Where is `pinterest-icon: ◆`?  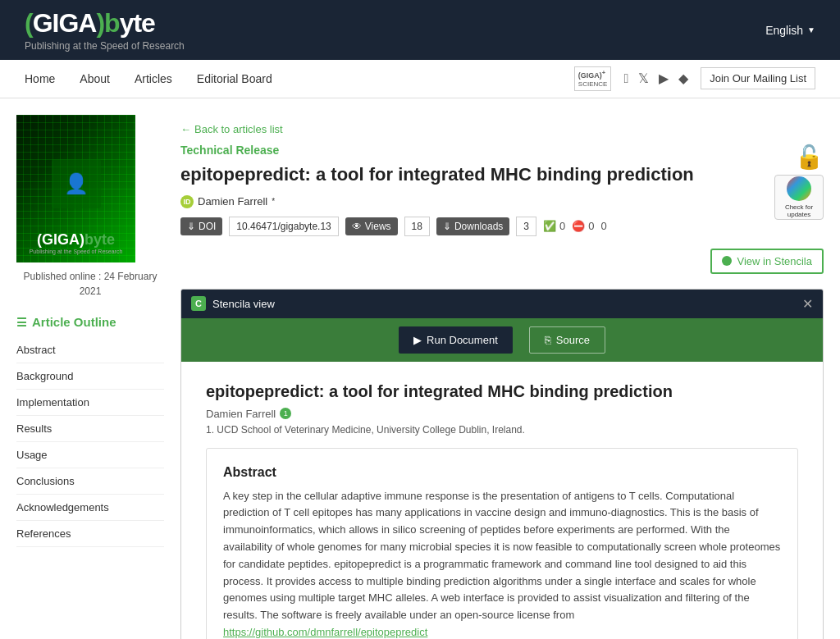 pinterest-icon: ◆ is located at coordinates (683, 79).